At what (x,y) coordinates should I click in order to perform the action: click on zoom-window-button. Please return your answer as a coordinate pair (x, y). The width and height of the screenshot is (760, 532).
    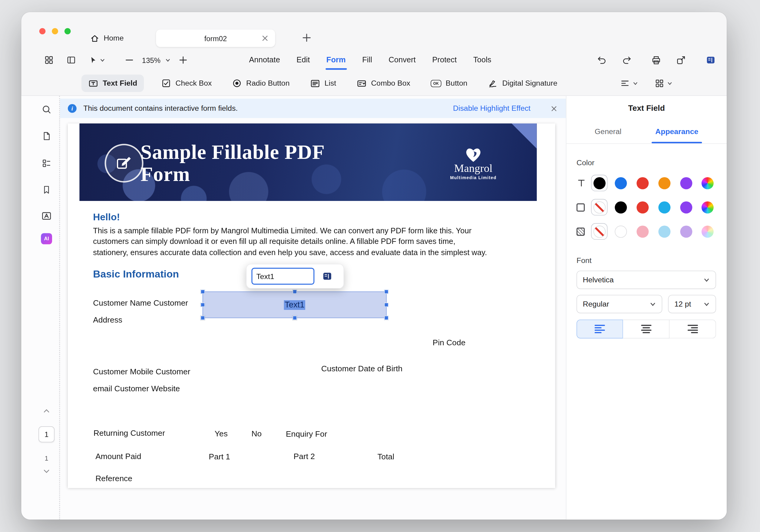
    Looking at the image, I should click on (68, 31).